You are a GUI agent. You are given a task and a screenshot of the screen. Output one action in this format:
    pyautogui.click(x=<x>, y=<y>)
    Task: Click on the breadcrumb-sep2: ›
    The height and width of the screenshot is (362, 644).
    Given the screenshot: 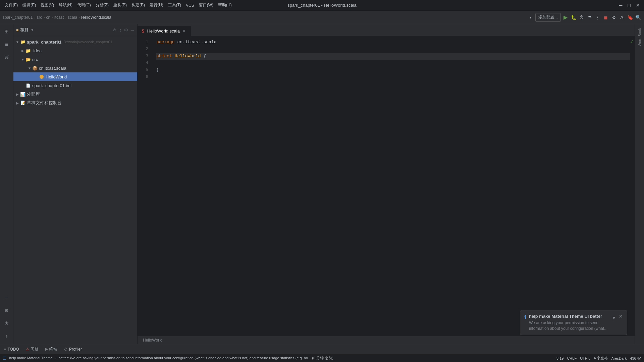 What is the action you would take?
    pyautogui.click(x=44, y=17)
    